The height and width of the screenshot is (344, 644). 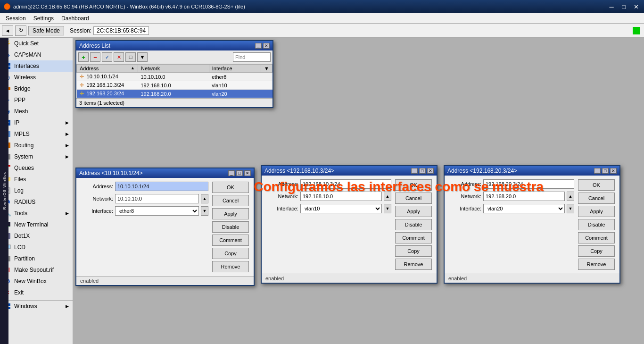 What do you see at coordinates (157, 211) in the screenshot?
I see `interface-select: ether8` at bounding box center [157, 211].